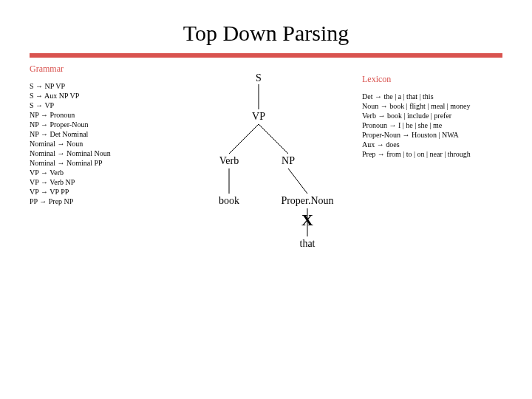  I want to click on lexicon-entry: Proper-Noun → Houston | NWA, so click(432, 134).